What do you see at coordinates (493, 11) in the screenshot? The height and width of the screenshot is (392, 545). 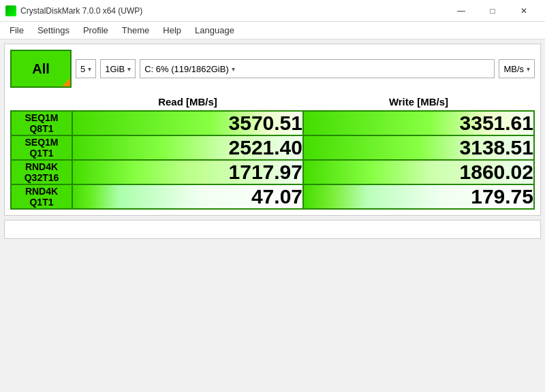 I see `window-controls: — □ ✕` at bounding box center [493, 11].